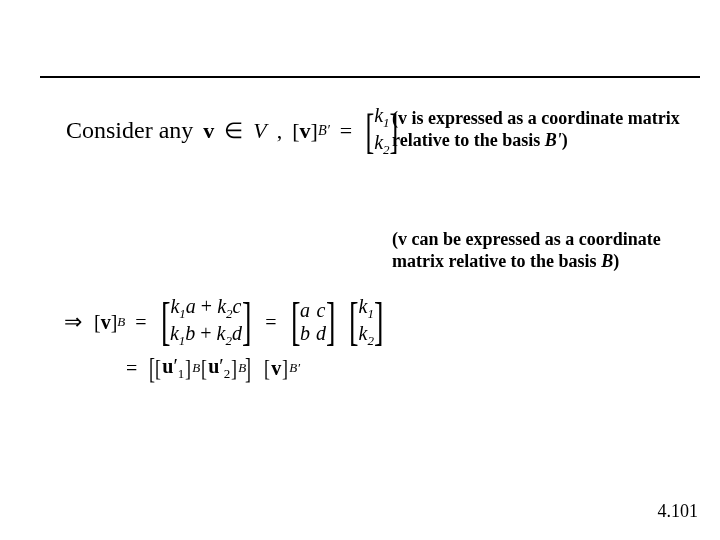 The height and width of the screenshot is (540, 720). Describe the element at coordinates (379, 322) in the screenshot. I see `rbracket-m3: ]` at that location.